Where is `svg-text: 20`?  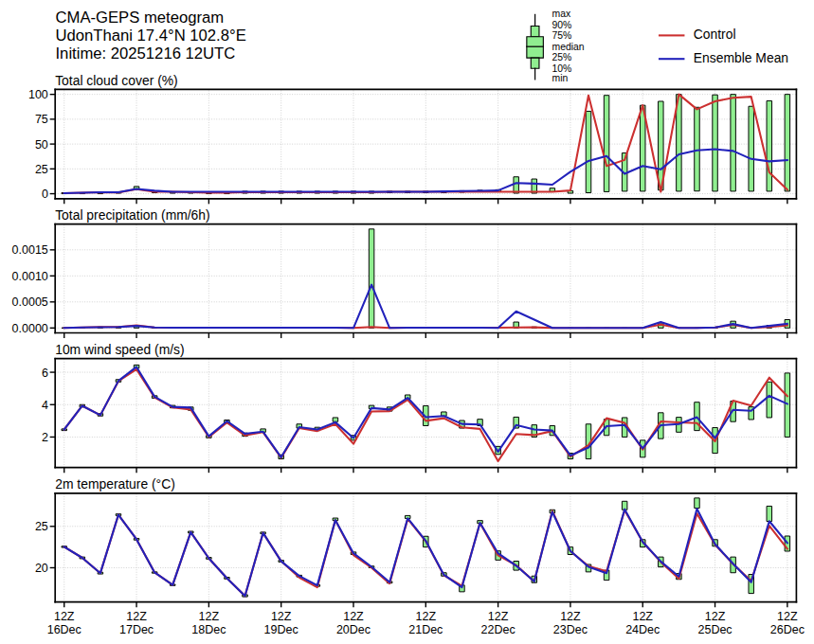
svg-text: 20 is located at coordinates (42, 568).